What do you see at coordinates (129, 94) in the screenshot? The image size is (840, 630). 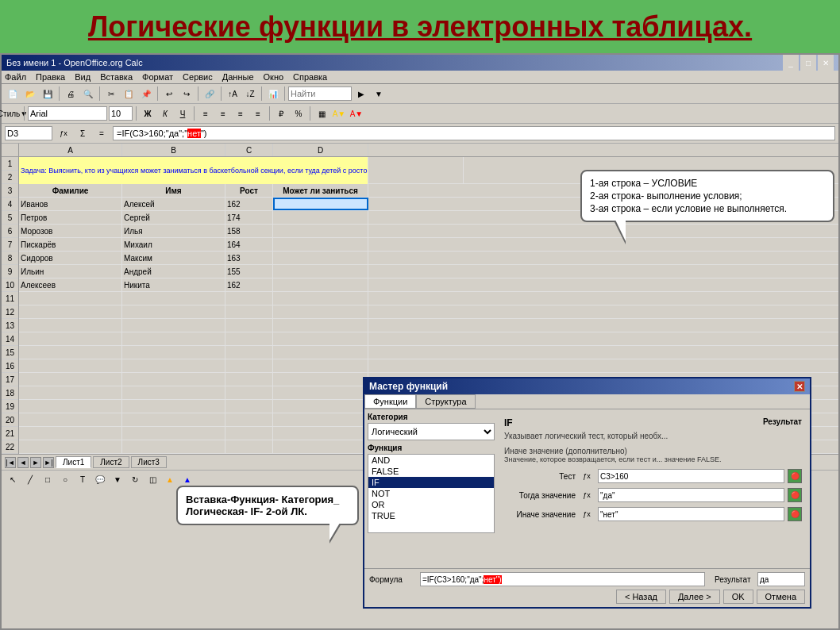 I see `copy-btn: 📋` at bounding box center [129, 94].